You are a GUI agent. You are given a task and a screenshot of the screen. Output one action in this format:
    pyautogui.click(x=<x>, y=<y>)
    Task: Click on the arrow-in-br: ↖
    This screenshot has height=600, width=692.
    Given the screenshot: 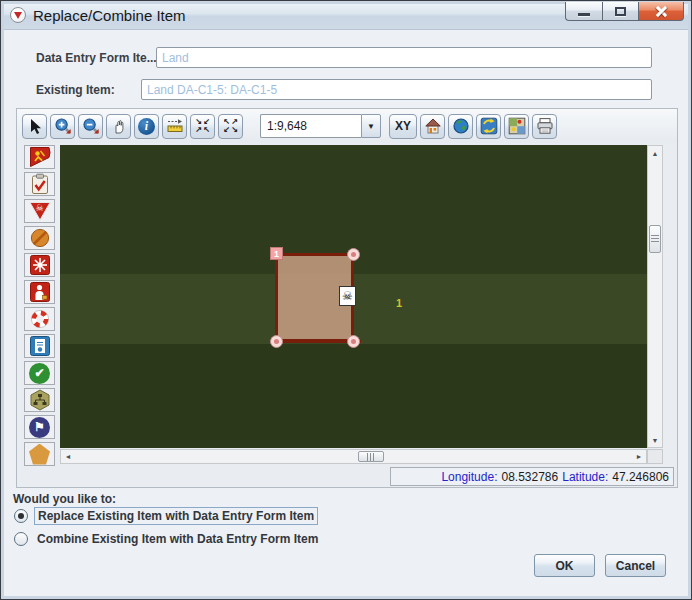 What is the action you would take?
    pyautogui.click(x=207, y=130)
    